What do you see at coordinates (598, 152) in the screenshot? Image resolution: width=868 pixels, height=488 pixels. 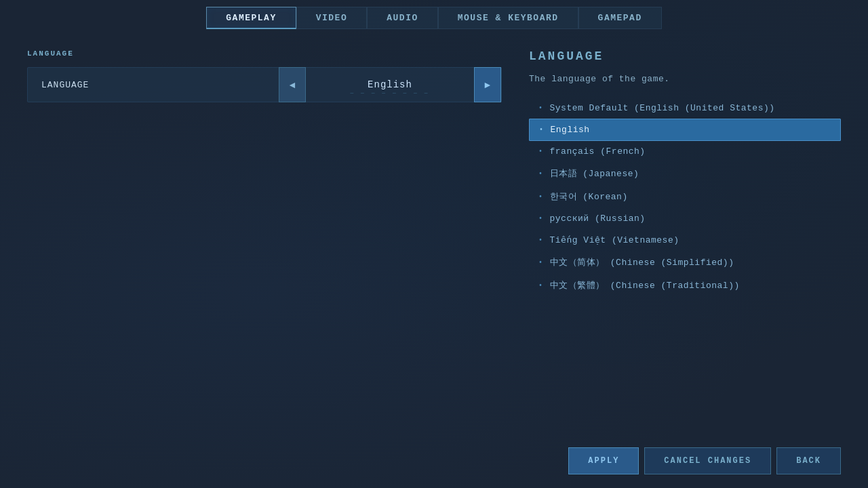 I see `language-option-label: français (French)` at bounding box center [598, 152].